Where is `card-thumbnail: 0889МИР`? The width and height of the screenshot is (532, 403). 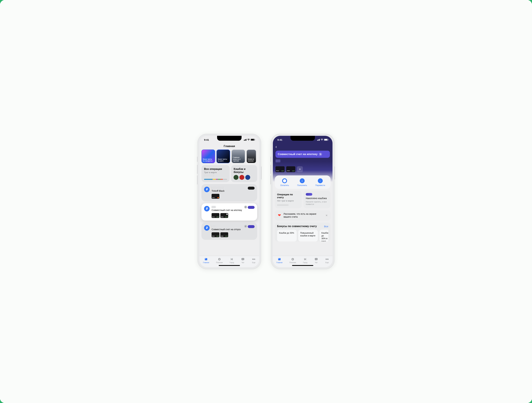 card-thumbnail: 0889МИР is located at coordinates (224, 235).